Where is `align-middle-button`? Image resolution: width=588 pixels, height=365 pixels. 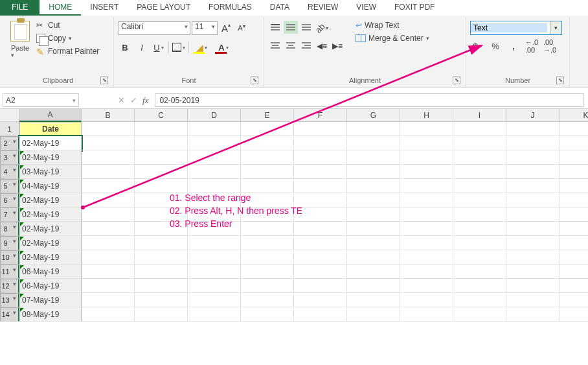 align-middle-button is located at coordinates (291, 27).